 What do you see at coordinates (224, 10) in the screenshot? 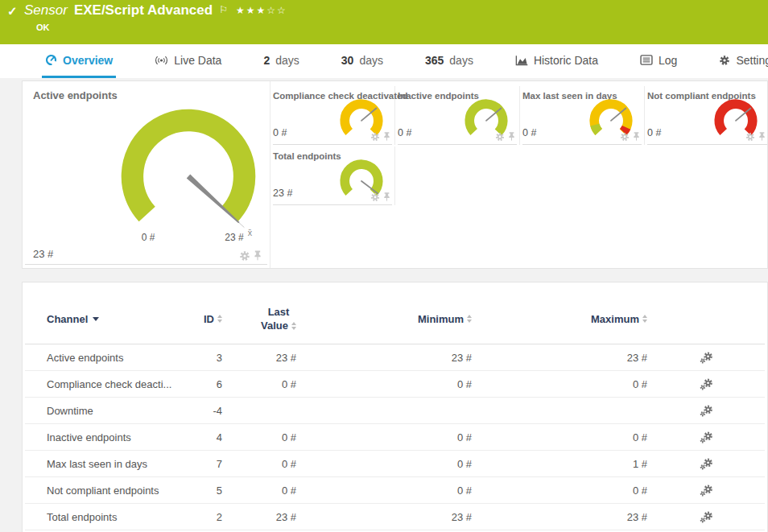
I see `priority-flag-icon: ⚐` at bounding box center [224, 10].